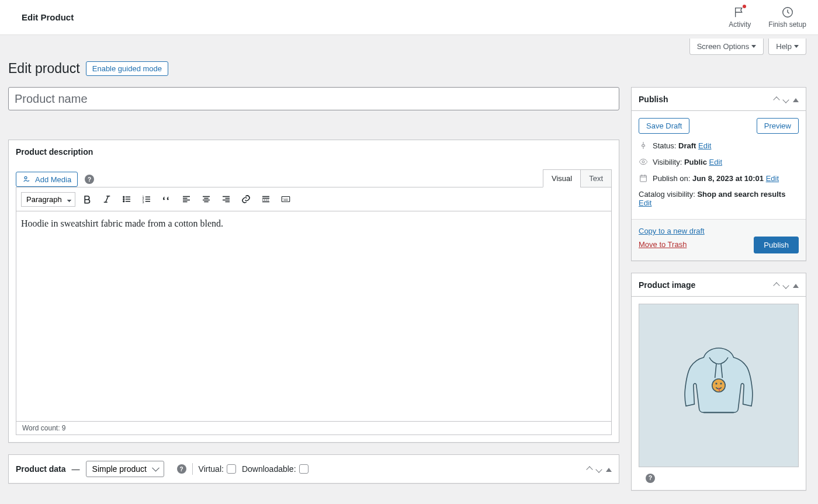  What do you see at coordinates (231, 469) in the screenshot?
I see `virtual-checkbox` at bounding box center [231, 469].